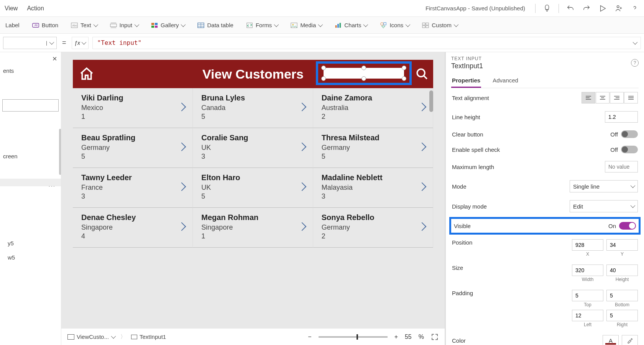  Describe the element at coordinates (630, 340) in the screenshot. I see `color-picker-icon` at that location.